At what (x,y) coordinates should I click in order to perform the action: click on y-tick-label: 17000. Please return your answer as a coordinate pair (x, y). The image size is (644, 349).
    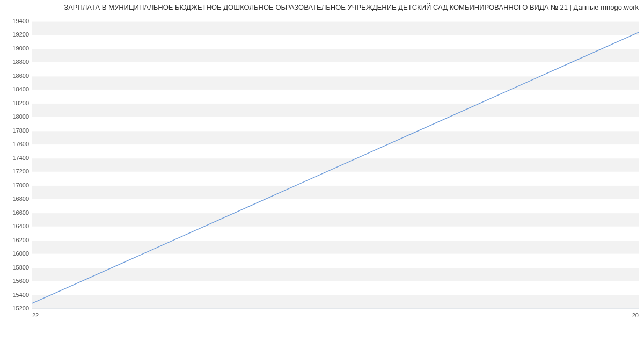
    Looking at the image, I should click on (14, 185).